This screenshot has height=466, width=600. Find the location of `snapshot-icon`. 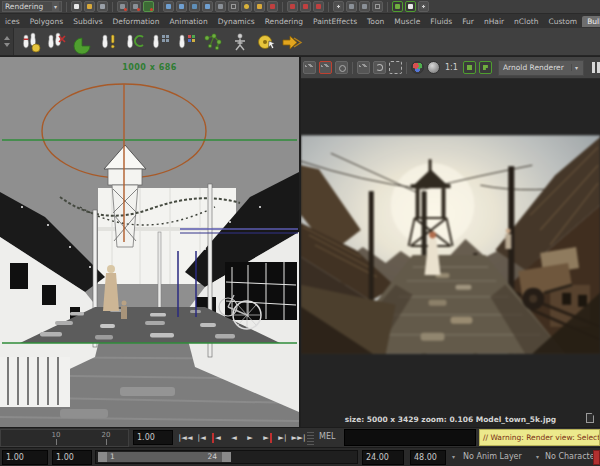

snapshot-icon is located at coordinates (342, 68).